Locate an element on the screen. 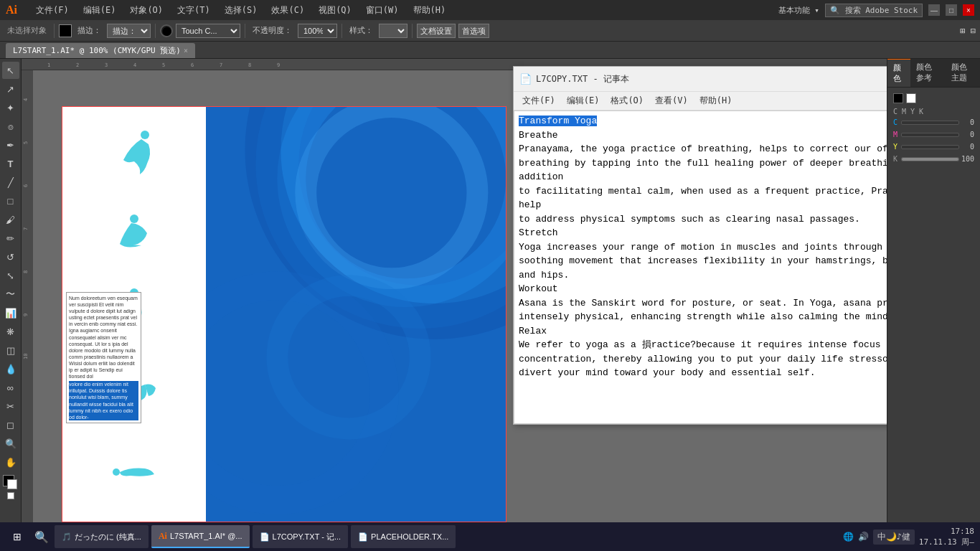  scale-tool: ⤡ is located at coordinates (11, 276).